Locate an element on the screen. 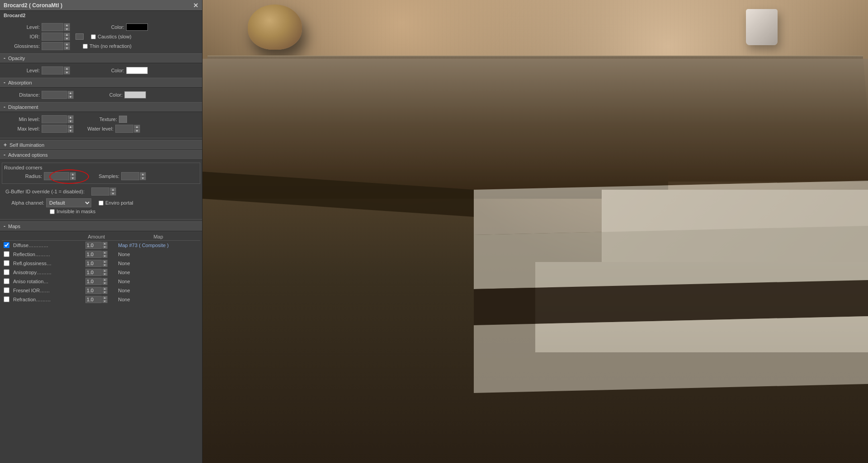 The image size is (868, 463). gbuffer-input: -1 is located at coordinates (100, 192).